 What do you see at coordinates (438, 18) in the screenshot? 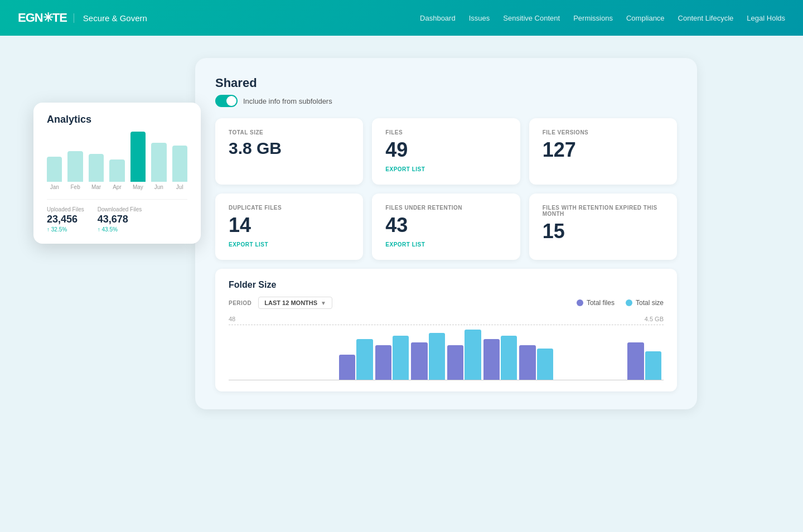
I see `nav-dashboard: Dashboard` at bounding box center [438, 18].